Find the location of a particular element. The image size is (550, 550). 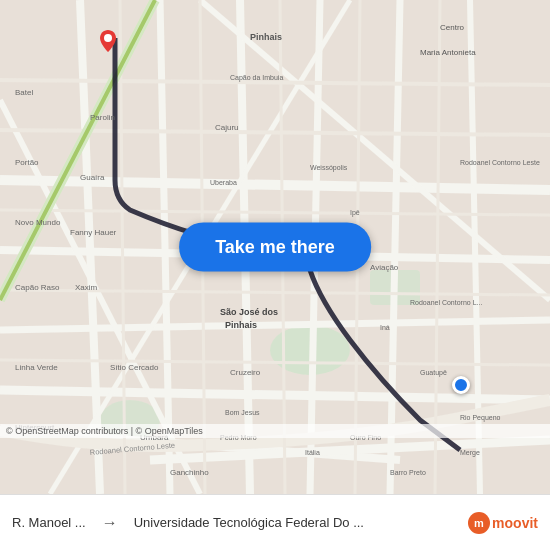

svg-text: m is located at coordinates (479, 523).